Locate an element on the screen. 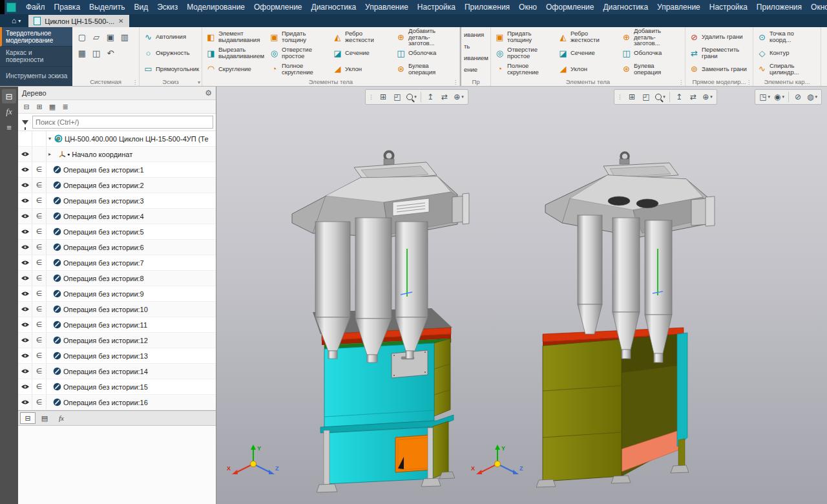 The width and height of the screenshot is (827, 504). close-icon: ✕ is located at coordinates (121, 21).